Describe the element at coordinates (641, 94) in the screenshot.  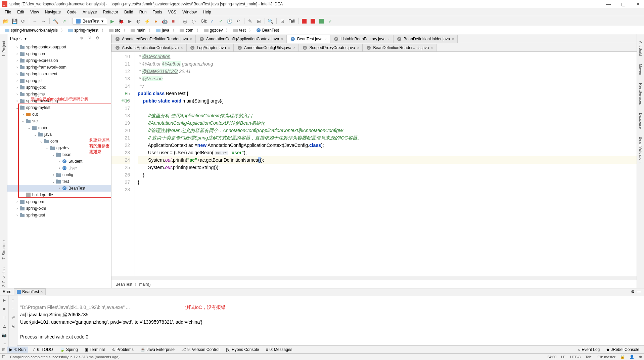
I see `right-strip-rest: RestServices` at that location.